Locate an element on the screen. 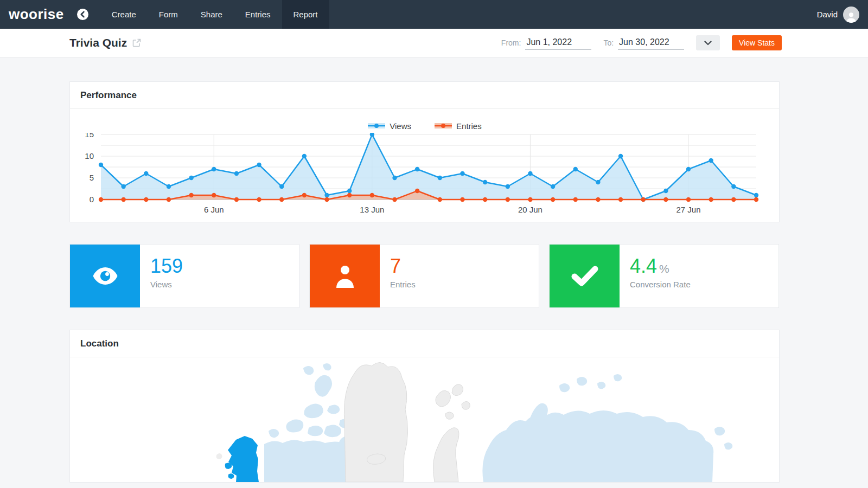 The width and height of the screenshot is (868, 488). entries-value: 7 is located at coordinates (403, 266).